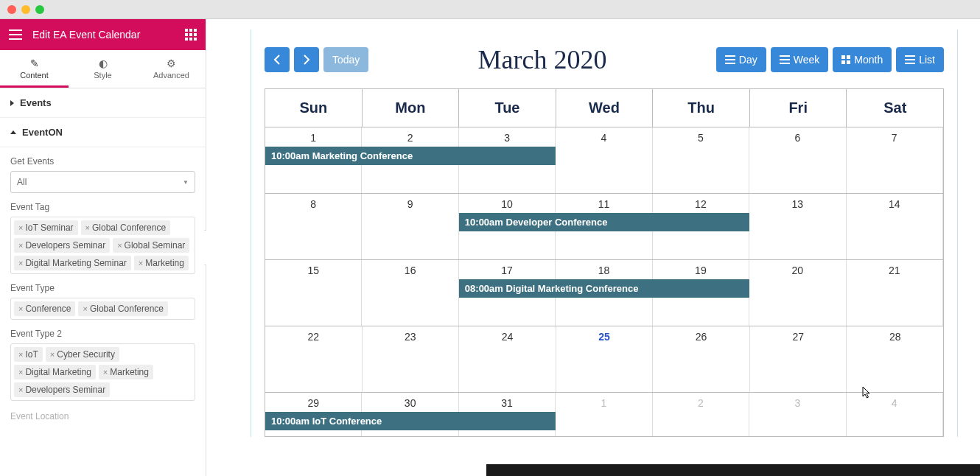  What do you see at coordinates (507, 335) in the screenshot?
I see `calendar-date: 24` at bounding box center [507, 335].